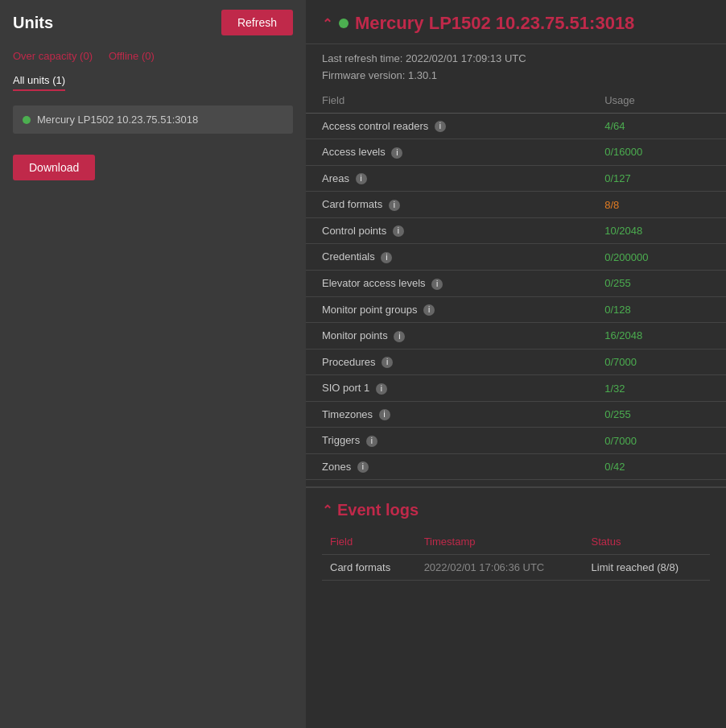  Describe the element at coordinates (258, 23) in the screenshot. I see `refresh-button: Refresh` at that location.